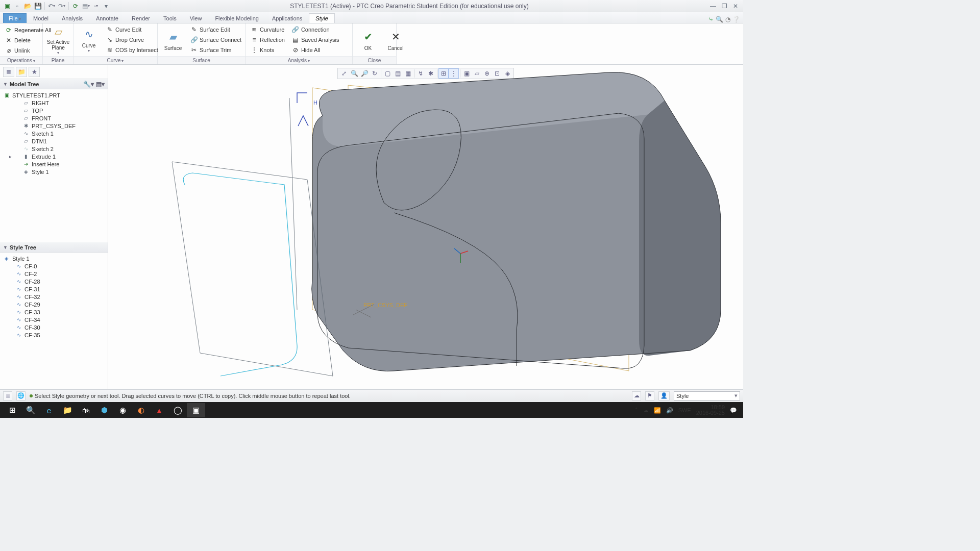  I want to click on style-tree-item: ∿CF-29, so click(54, 304).